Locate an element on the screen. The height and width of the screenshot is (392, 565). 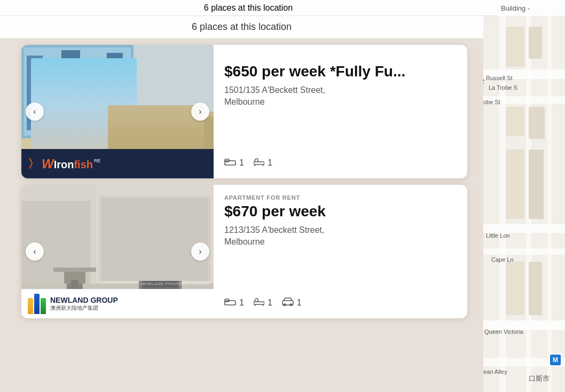
parking-feature-2: 1 is located at coordinates (292, 302).